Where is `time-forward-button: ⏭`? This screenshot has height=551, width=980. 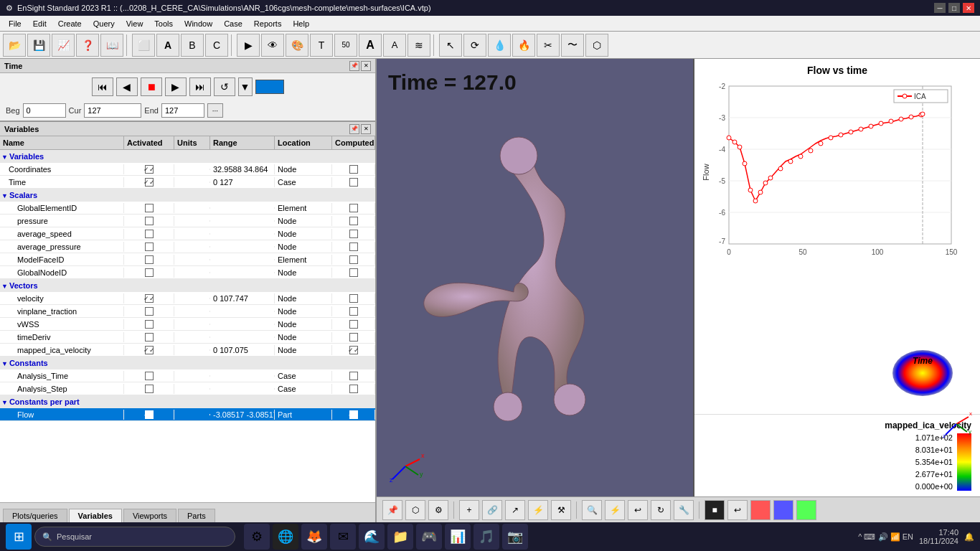
time-forward-button: ⏭ is located at coordinates (200, 87).